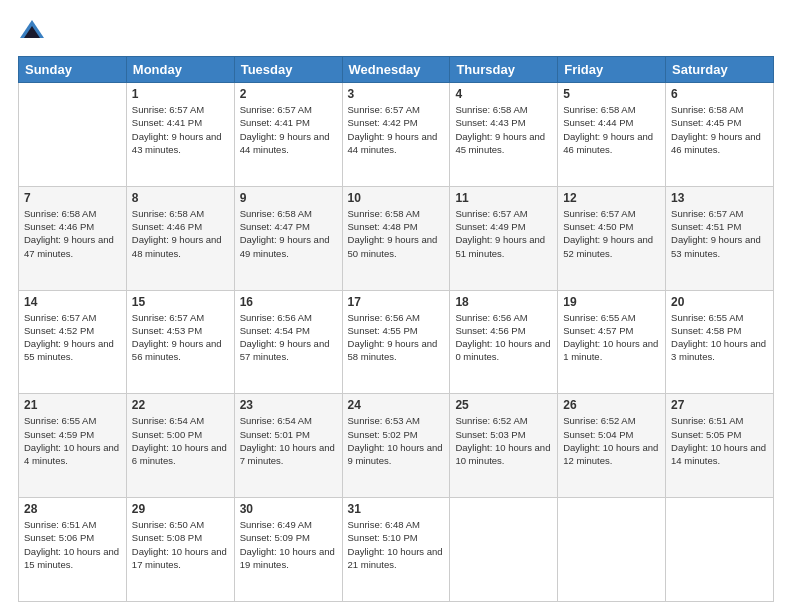 The height and width of the screenshot is (612, 792). Describe the element at coordinates (73, 550) in the screenshot. I see `calendar-cell: 28Sunrise: 6:51 AMSunset: 5:06 PMDayligh…` at that location.